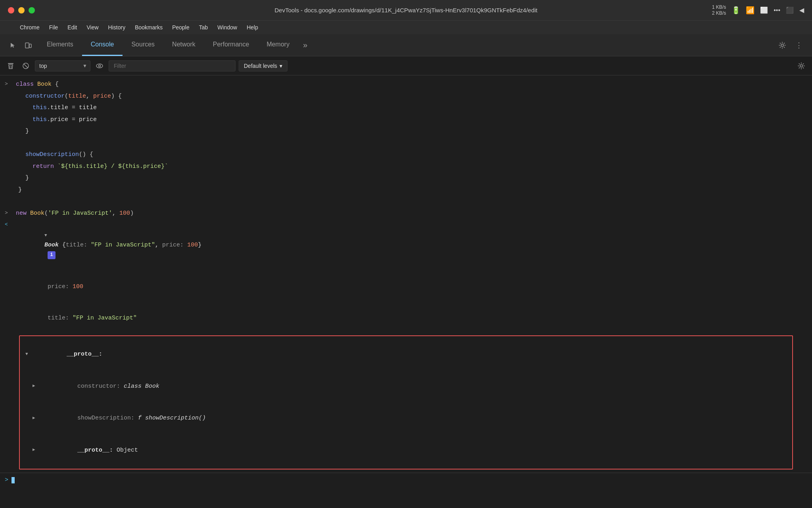  Describe the element at coordinates (63, 66) in the screenshot. I see `context-selector: top` at that location.